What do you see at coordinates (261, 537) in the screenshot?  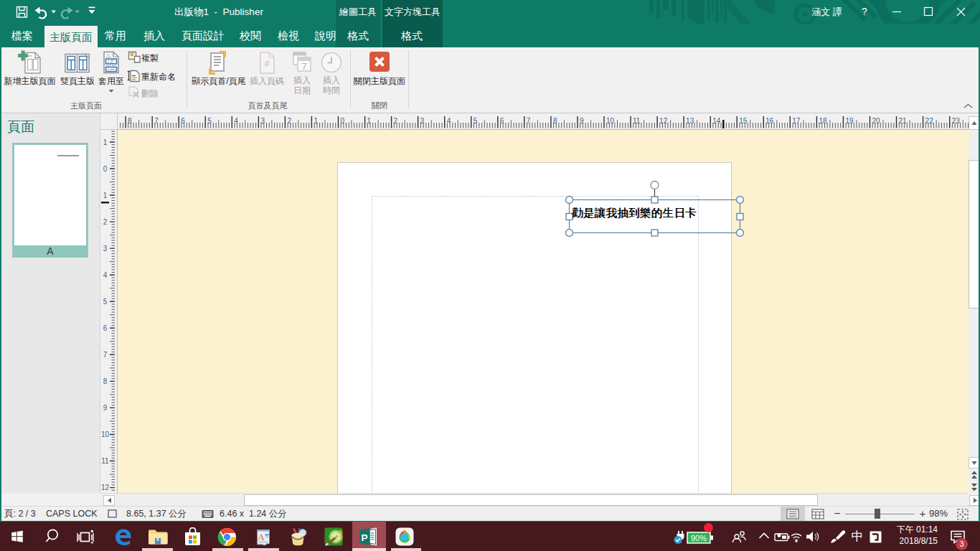 I see `svg-text: A` at bounding box center [261, 537].